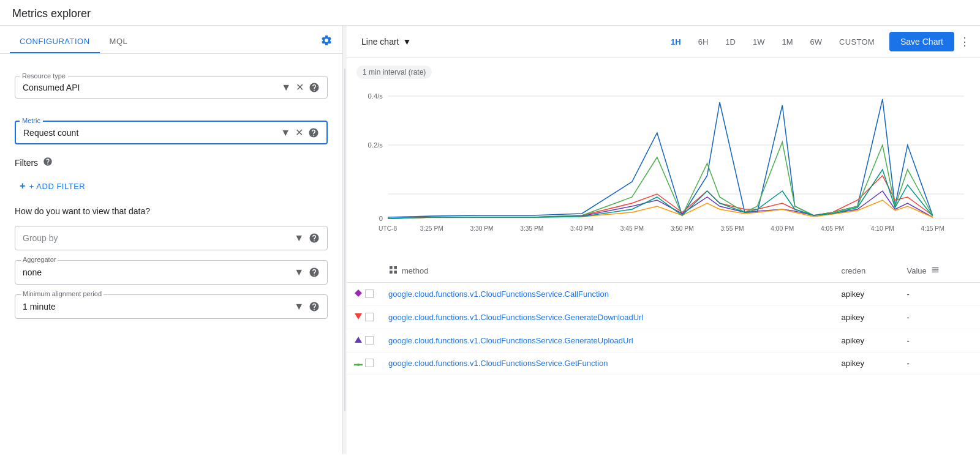 The image size is (980, 459). What do you see at coordinates (285, 133) in the screenshot?
I see `metric-dropdown-icon: ▼` at bounding box center [285, 133].